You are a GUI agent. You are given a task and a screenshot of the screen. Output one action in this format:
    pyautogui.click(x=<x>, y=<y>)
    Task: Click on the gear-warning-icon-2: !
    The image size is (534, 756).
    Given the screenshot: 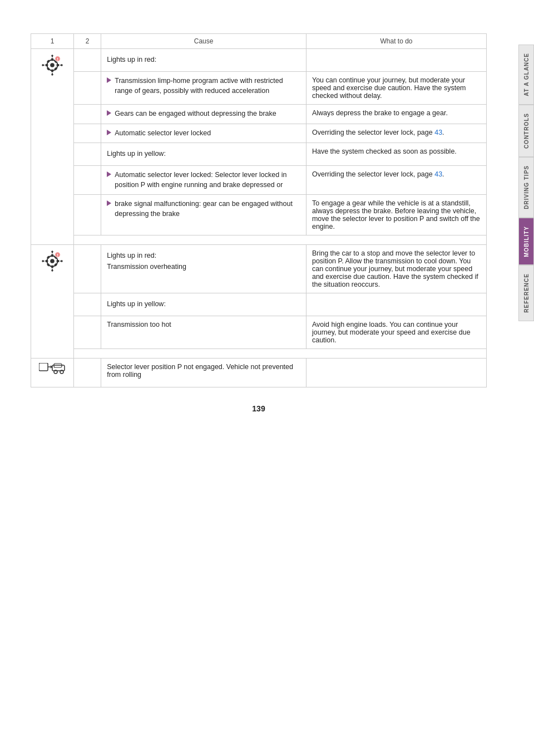 What is the action you would take?
    pyautogui.click(x=52, y=261)
    